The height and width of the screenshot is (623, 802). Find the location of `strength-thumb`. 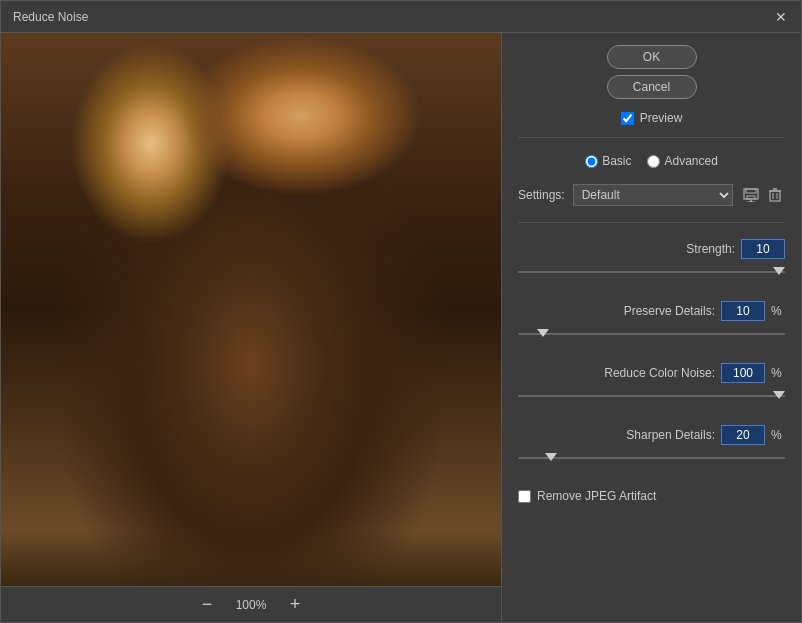

strength-thumb is located at coordinates (779, 271).